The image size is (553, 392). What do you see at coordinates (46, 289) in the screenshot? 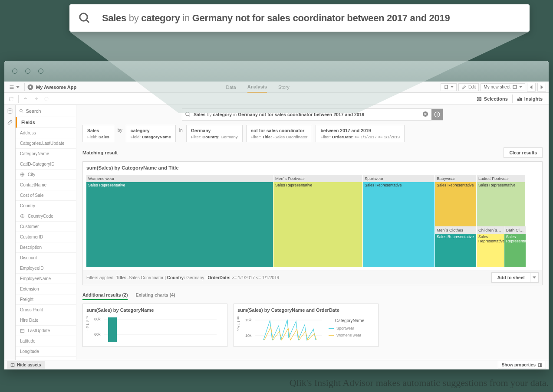
I see `field-item: Extension` at bounding box center [46, 289].